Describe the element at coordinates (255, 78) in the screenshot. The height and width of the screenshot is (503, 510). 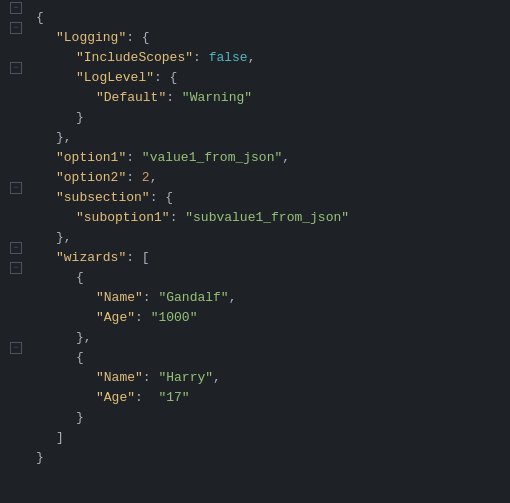
I see `code-line: −"LogLevel": {` at that location.